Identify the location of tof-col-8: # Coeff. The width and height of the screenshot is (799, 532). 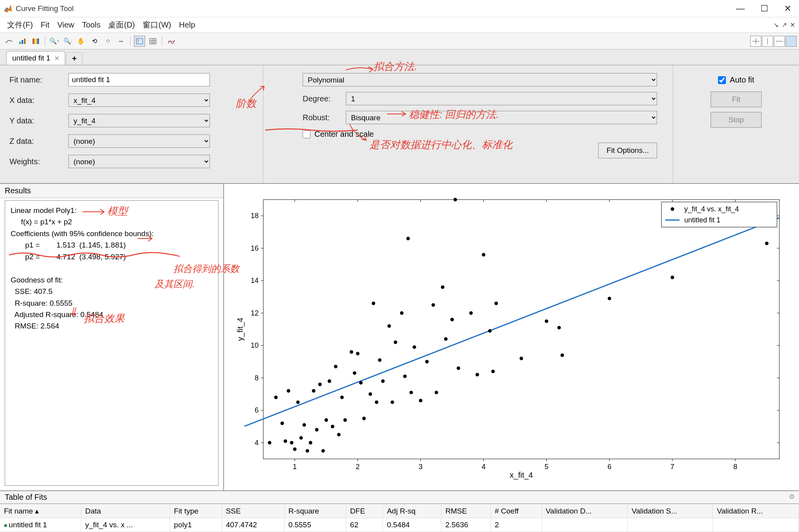
(516, 511).